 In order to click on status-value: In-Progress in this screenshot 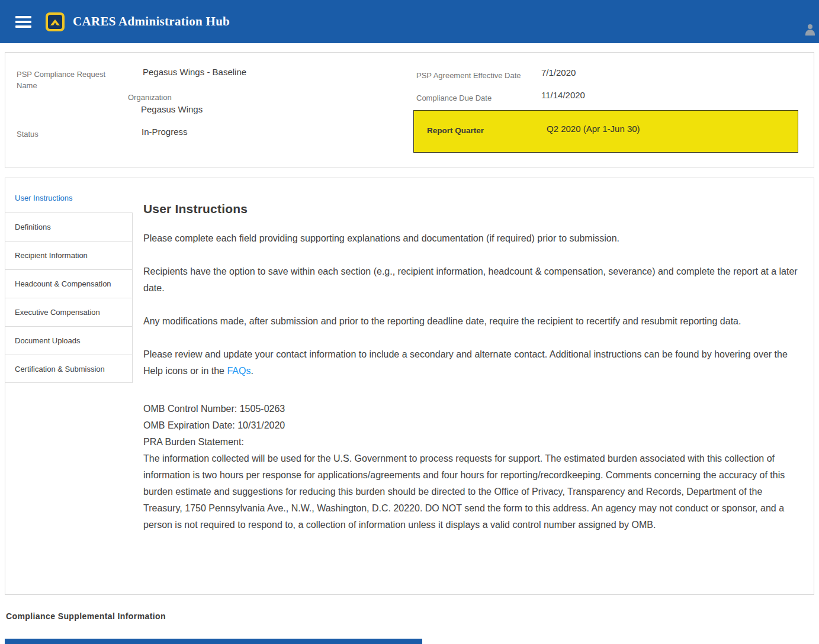, I will do `click(165, 131)`.